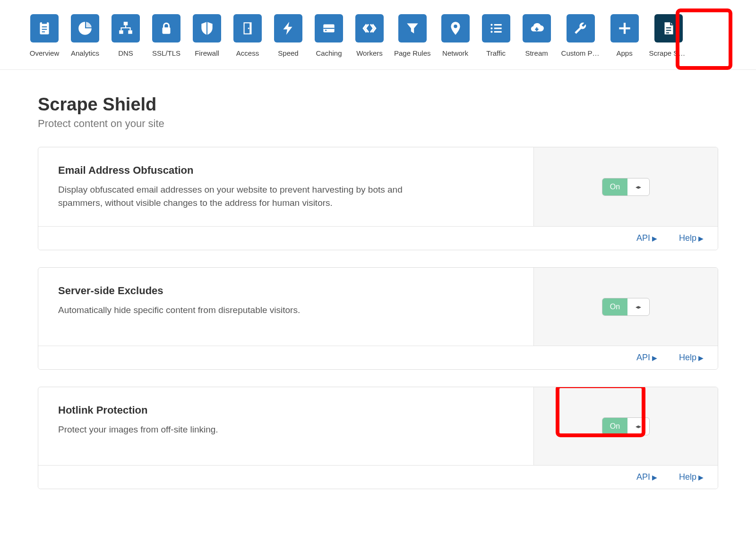 This screenshot has width=756, height=551. Describe the element at coordinates (288, 53) in the screenshot. I see `nav-label: Speed` at that location.